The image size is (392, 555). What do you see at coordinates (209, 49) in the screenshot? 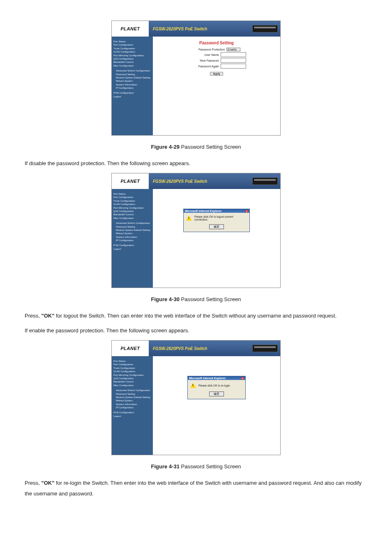
I see `protection-label: Password Protection` at bounding box center [209, 49].